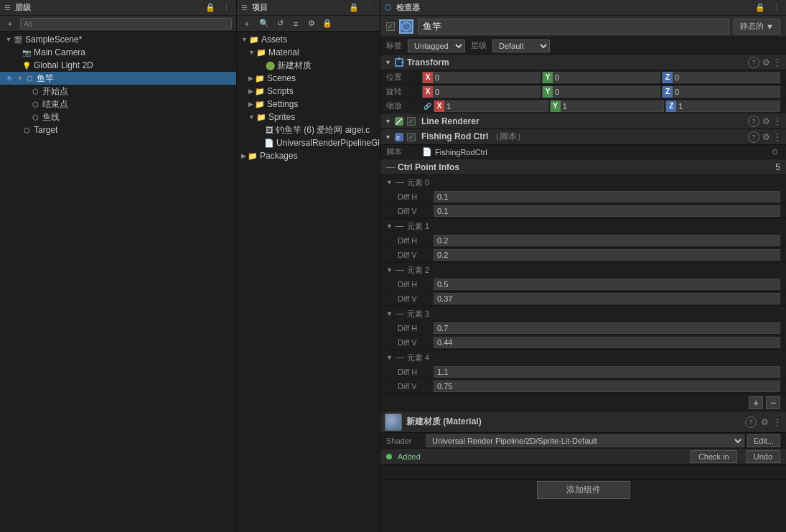 The width and height of the screenshot is (786, 532). Describe the element at coordinates (427, 106) in the screenshot. I see `scale-lock-icon: 🔗` at that location.